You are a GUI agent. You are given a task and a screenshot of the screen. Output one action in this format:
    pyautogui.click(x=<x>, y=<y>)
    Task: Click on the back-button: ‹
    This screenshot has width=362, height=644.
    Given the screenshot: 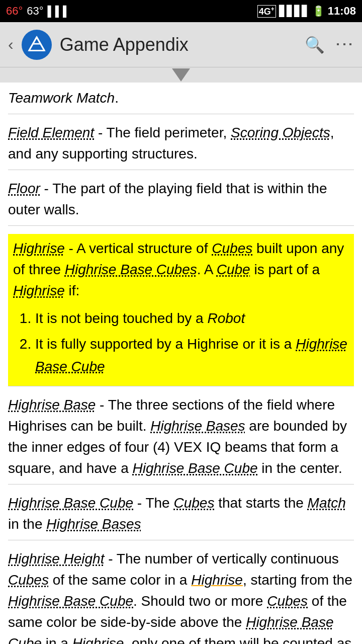 What is the action you would take?
    pyautogui.click(x=11, y=44)
    